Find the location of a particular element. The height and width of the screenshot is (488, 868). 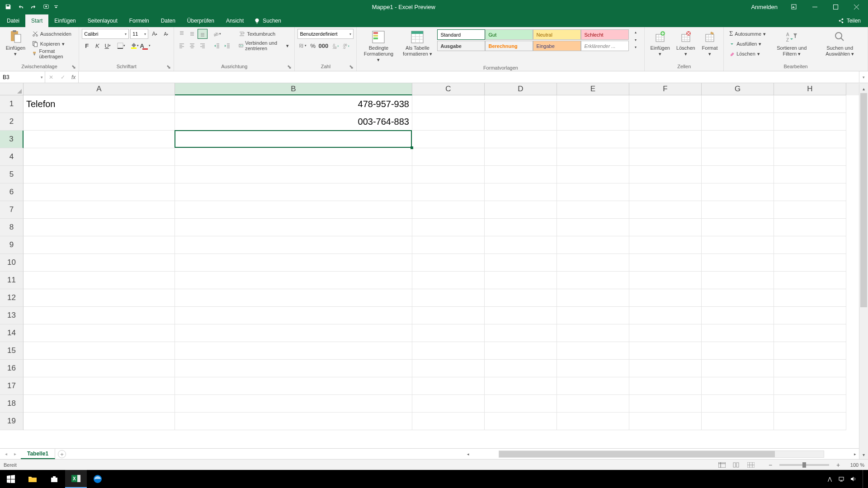

cell-D10 is located at coordinates (521, 263).